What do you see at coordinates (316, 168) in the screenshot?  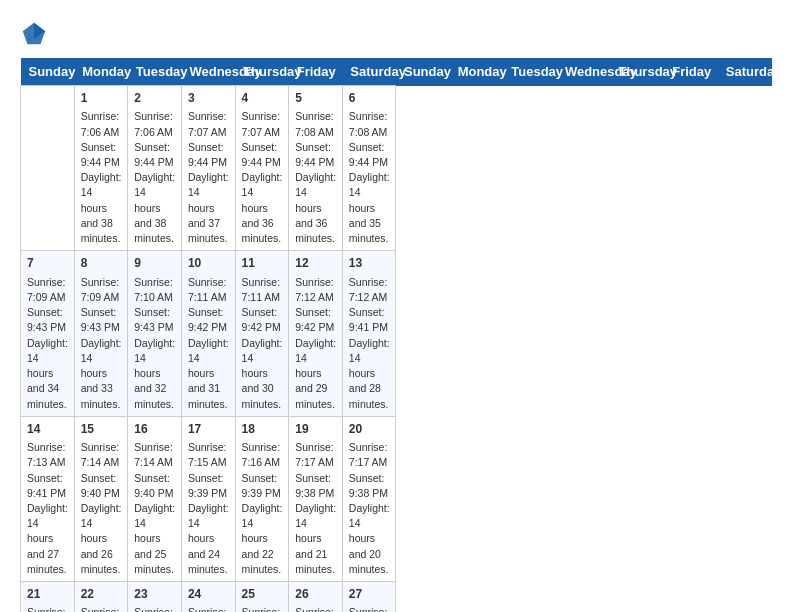 I see `calendar-cell: 5 Sunrise: 7:08 AM Sunset: 9:44 PM Dayli…` at bounding box center [316, 168].